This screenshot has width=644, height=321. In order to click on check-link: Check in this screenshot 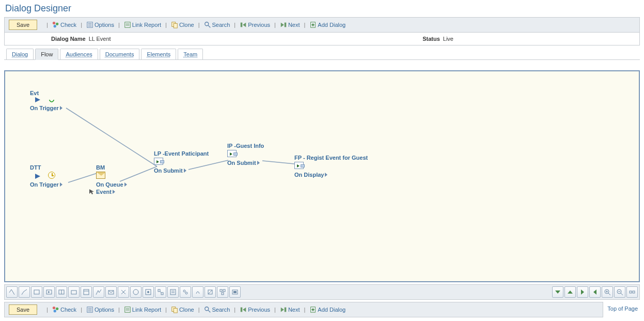, I will do `click(64, 25)`.